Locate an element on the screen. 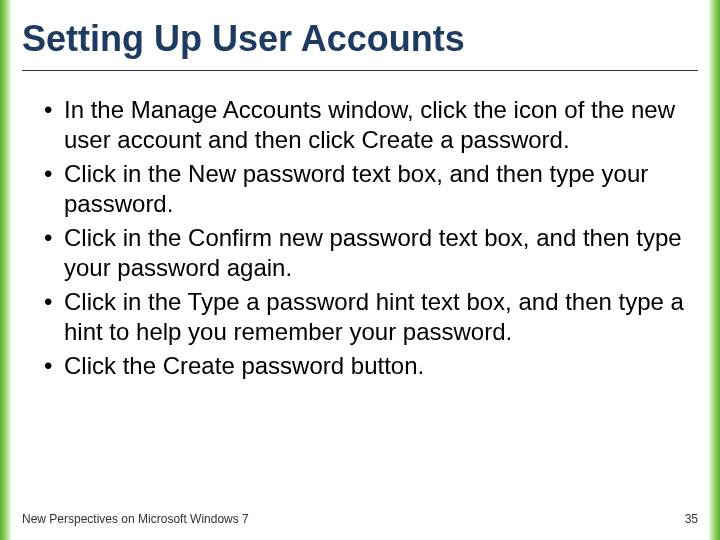  slide-footer: New Perspectives on Microsoft Windows 7 … is located at coordinates (360, 519).